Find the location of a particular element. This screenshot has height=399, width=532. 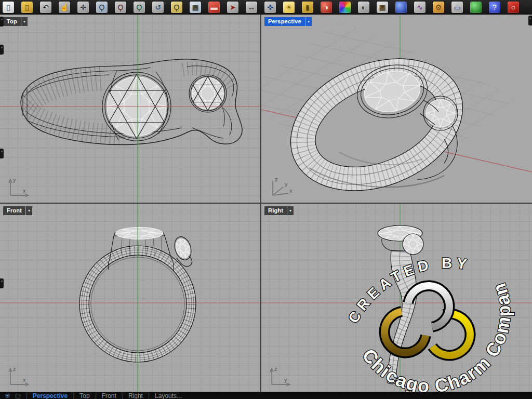

help-icon: ? is located at coordinates (495, 7).